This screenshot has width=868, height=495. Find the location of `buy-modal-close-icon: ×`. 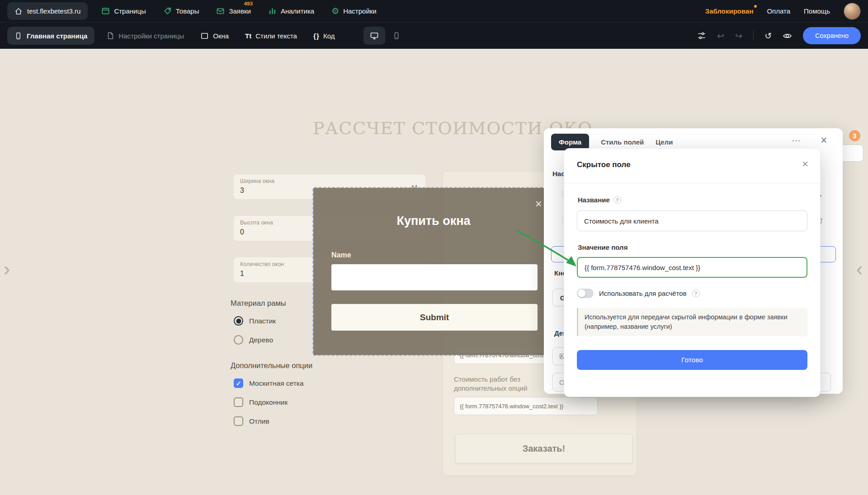

buy-modal-close-icon: × is located at coordinates (539, 204).